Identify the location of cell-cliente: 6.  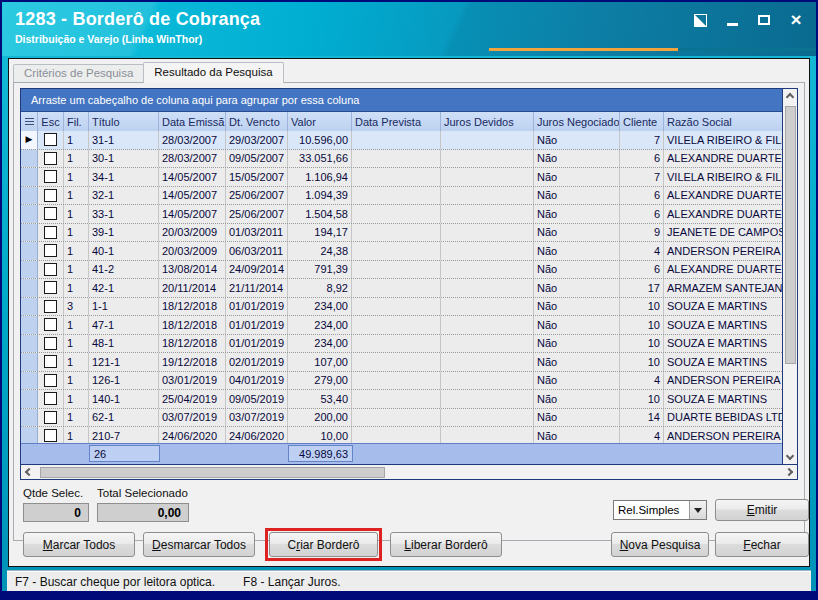
(642, 196).